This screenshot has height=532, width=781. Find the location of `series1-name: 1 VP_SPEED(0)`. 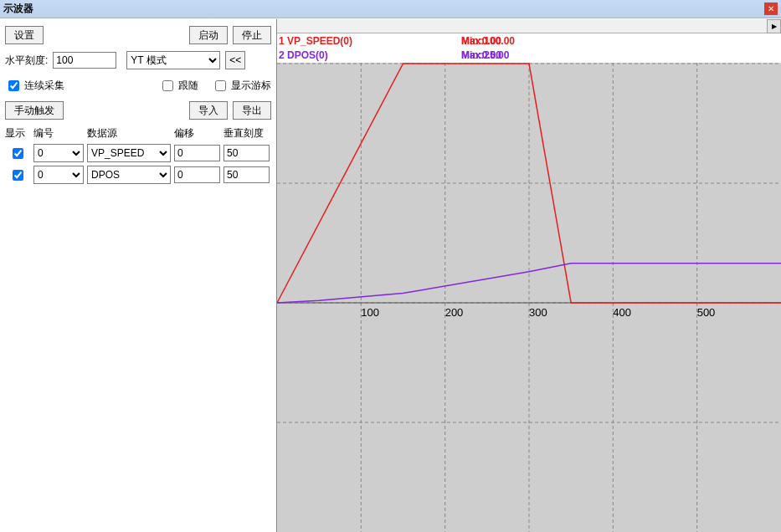

series1-name: 1 VP_SPEED(0) is located at coordinates (323, 41).